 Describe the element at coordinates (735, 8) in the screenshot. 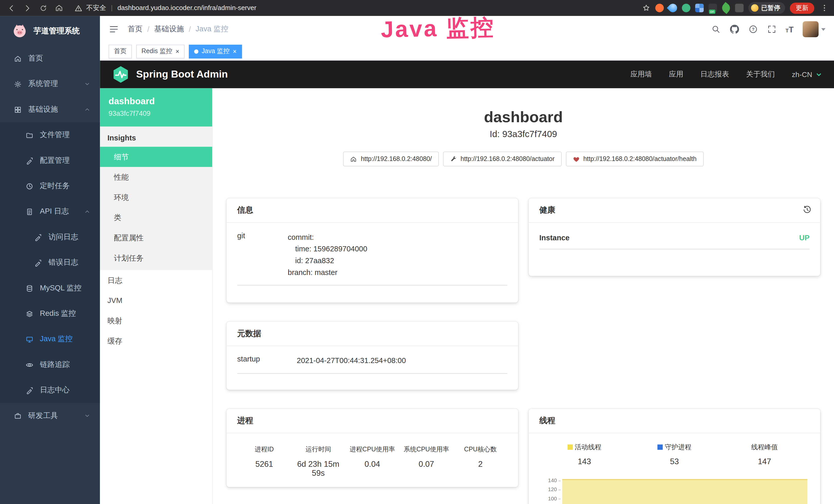

I see `extensions-area: on 已暂停 更新` at that location.